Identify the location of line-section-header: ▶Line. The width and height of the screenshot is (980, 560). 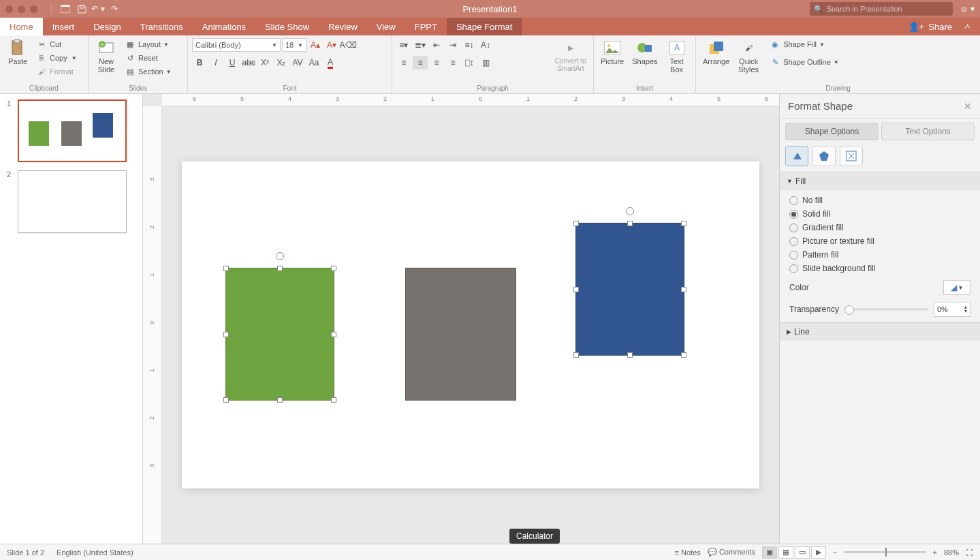
(880, 332).